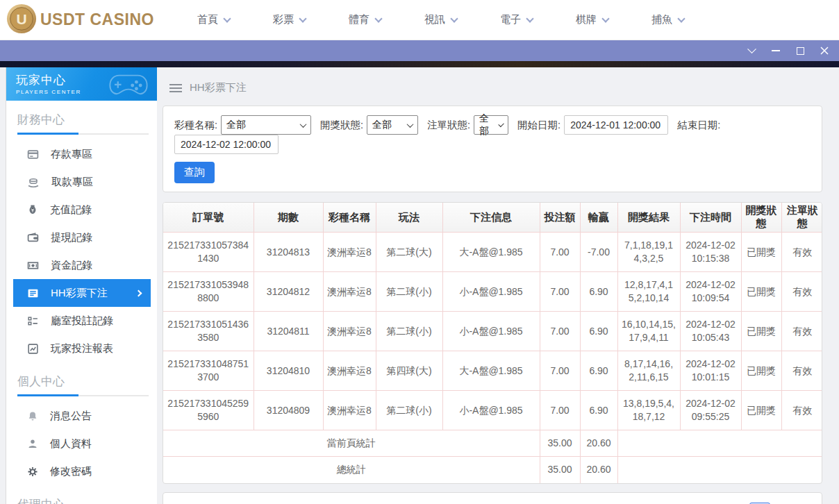 The image size is (839, 504). What do you see at coordinates (82, 265) in the screenshot?
I see `sidebar-item-funds-record: 資金記錄` at bounding box center [82, 265].